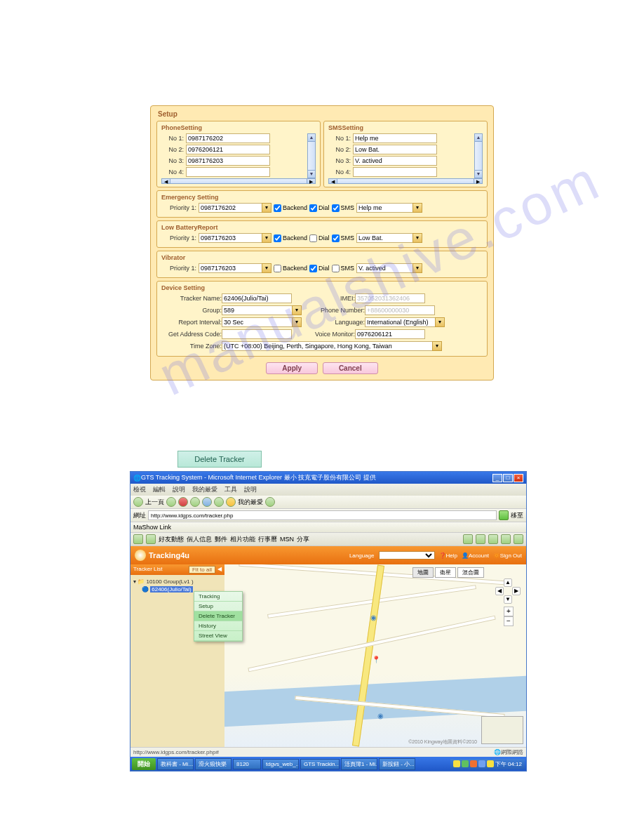 The image size is (644, 834). Describe the element at coordinates (313, 268) in the screenshot. I see `vibrator-dial-check` at that location.